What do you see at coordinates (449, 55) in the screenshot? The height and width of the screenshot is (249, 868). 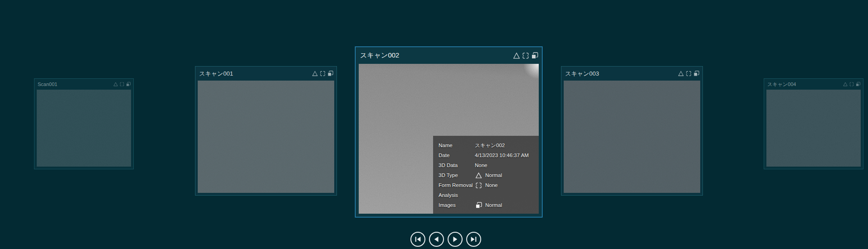 I see `scan-card-header: スキャン002` at bounding box center [449, 55].